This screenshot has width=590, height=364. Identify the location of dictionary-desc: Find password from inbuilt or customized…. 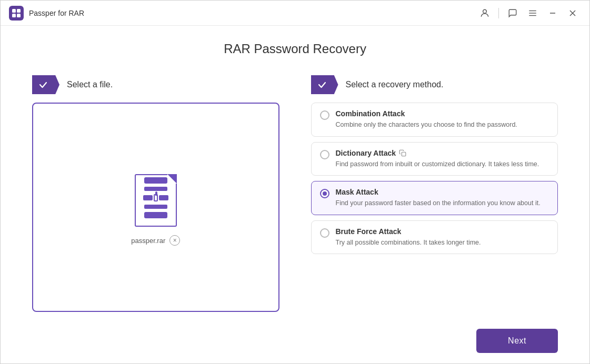
(438, 164).